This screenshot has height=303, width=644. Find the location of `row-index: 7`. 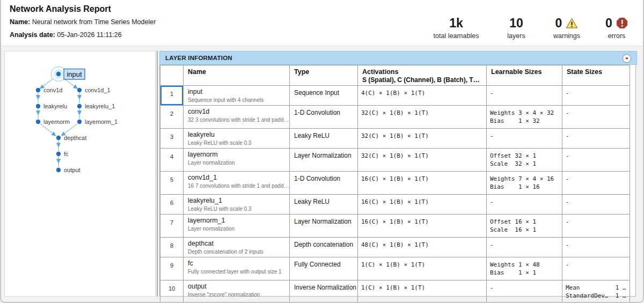

row-index: 7 is located at coordinates (172, 226).